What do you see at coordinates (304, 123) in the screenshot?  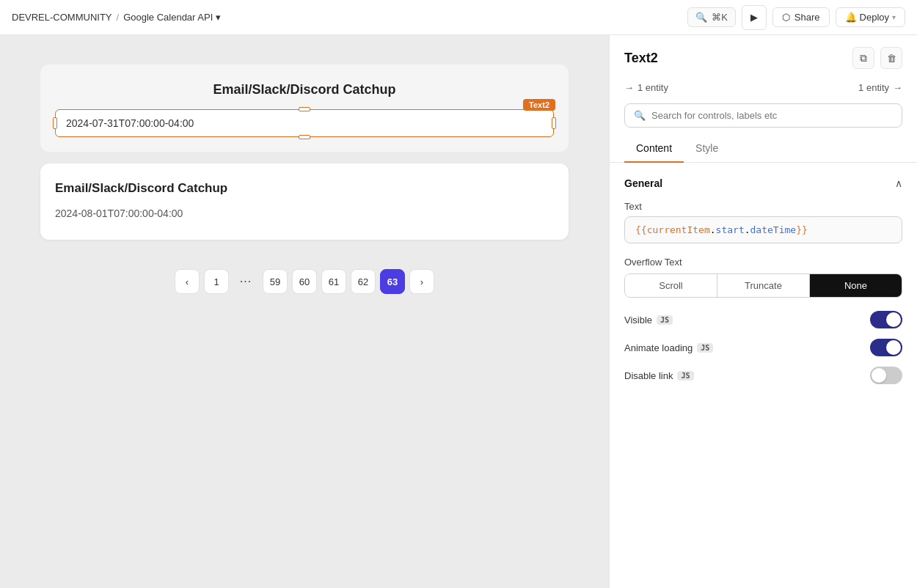 I see `text-field-box: 2024-07-31T07:00:00-04:00` at bounding box center [304, 123].